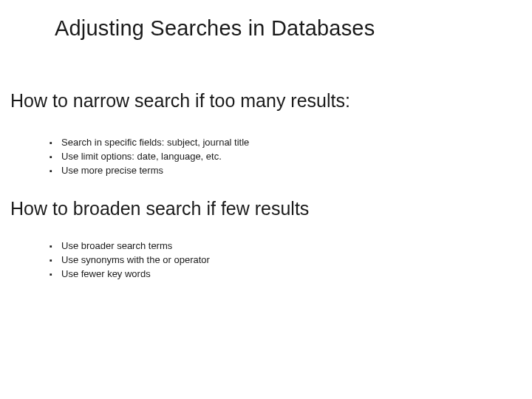 The width and height of the screenshot is (532, 399). What do you see at coordinates (149, 157) in the screenshot?
I see `bullet-list-narrow: Search in specific fields: subject, jour…` at bounding box center [149, 157].